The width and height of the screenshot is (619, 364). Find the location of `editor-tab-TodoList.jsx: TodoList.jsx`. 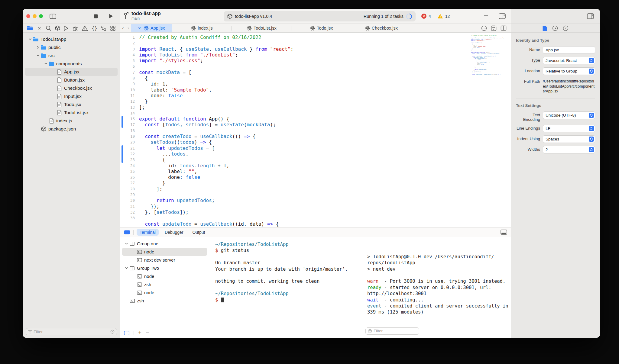

editor-tab-TodoList.jsx: TodoList.jsx is located at coordinates (261, 28).